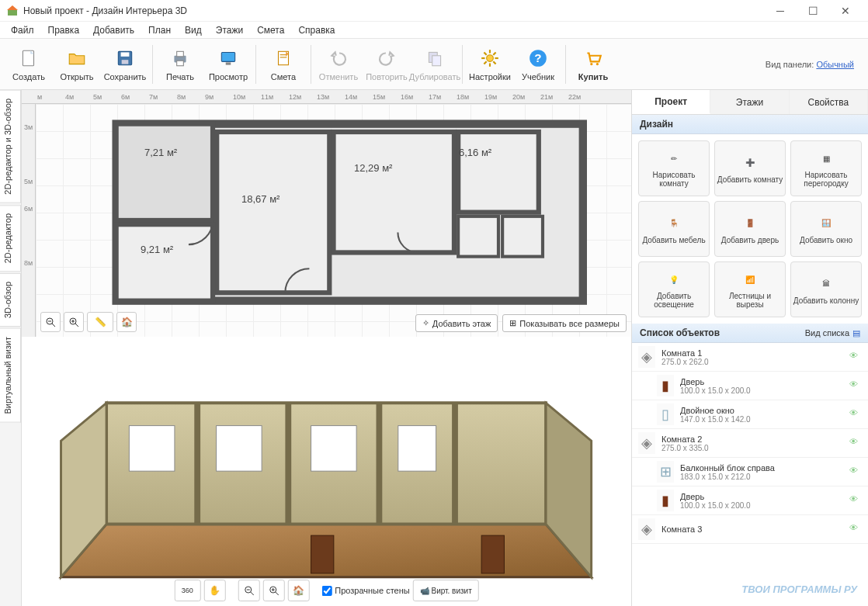 This screenshot has height=606, width=868. Describe the element at coordinates (671, 102) in the screenshot. I see `rtab-project: Проект` at that location.